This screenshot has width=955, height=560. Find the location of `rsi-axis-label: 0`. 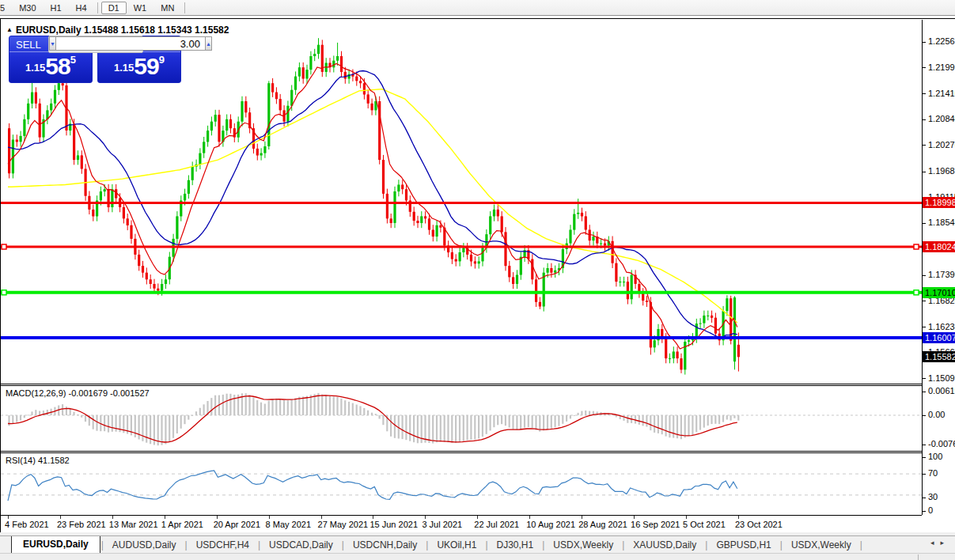

rsi-axis-label: 0 is located at coordinates (930, 510).